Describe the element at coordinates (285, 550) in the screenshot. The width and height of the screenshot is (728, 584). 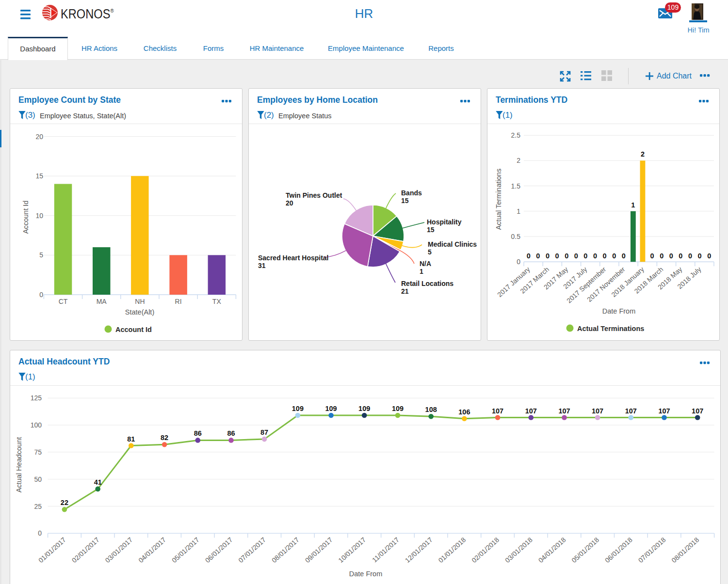
I see `svg-text: 08/01/2017` at that location.